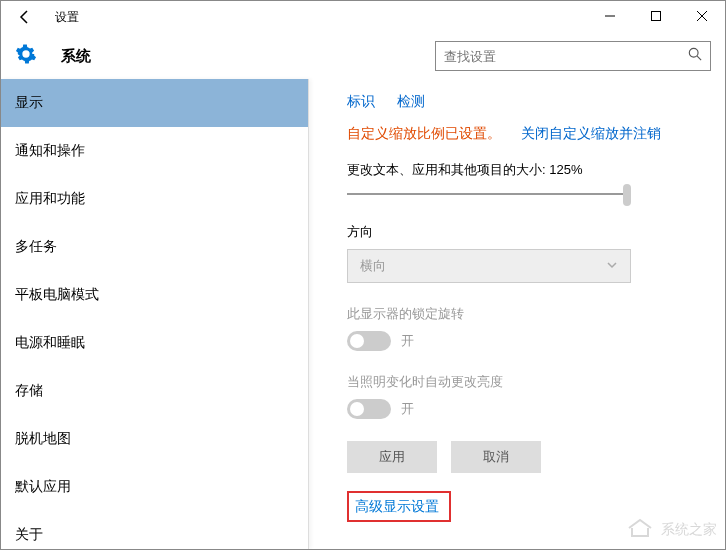 The width and height of the screenshot is (726, 550). I want to click on window-title: 设置, so click(67, 18).